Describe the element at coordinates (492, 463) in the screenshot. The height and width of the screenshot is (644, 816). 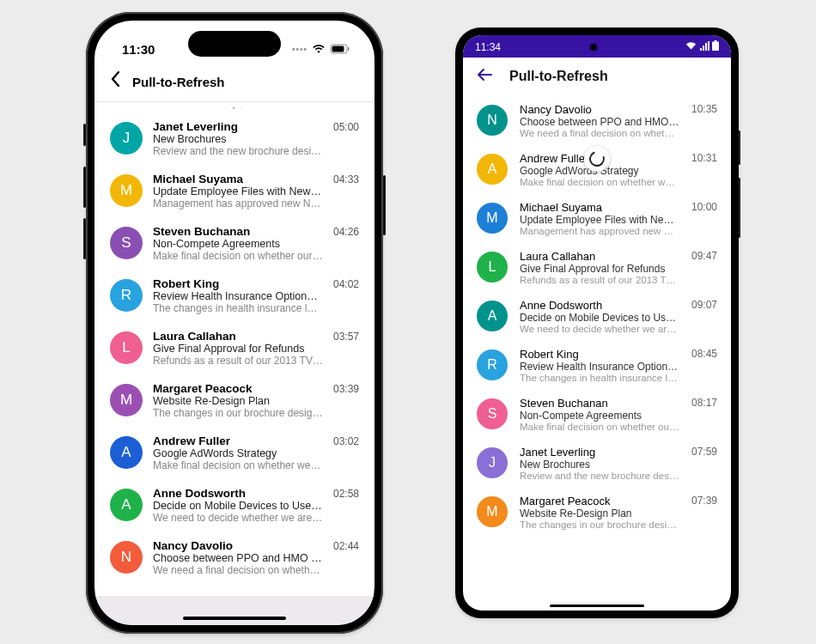
I see `avatar: J` at that location.